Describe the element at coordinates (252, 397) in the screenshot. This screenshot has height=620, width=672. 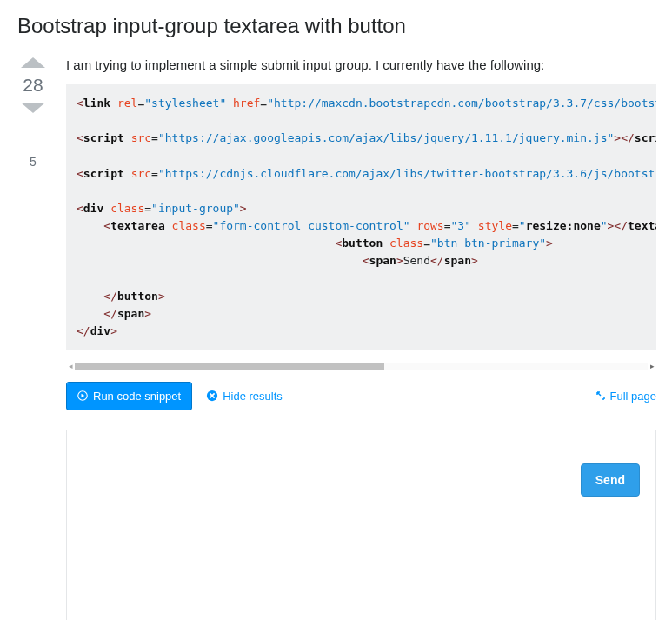
I see `hide-results-label: Hide results` at that location.